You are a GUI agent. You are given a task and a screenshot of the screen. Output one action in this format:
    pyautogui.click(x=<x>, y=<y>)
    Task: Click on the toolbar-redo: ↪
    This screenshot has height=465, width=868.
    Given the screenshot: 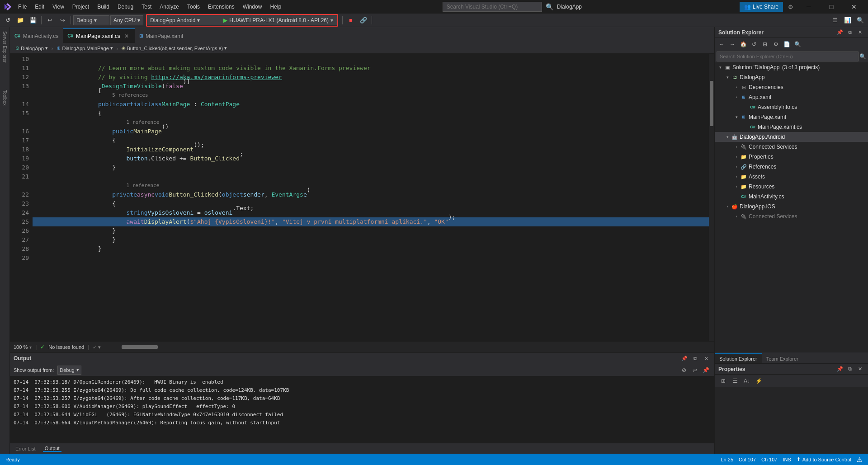 What is the action you would take?
    pyautogui.click(x=62, y=20)
    